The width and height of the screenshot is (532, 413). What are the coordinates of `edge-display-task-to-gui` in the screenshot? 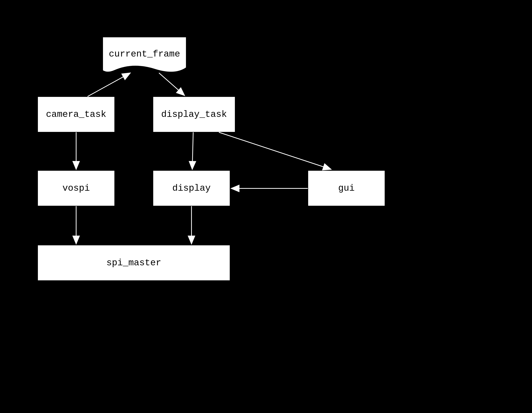 It's located at (275, 151).